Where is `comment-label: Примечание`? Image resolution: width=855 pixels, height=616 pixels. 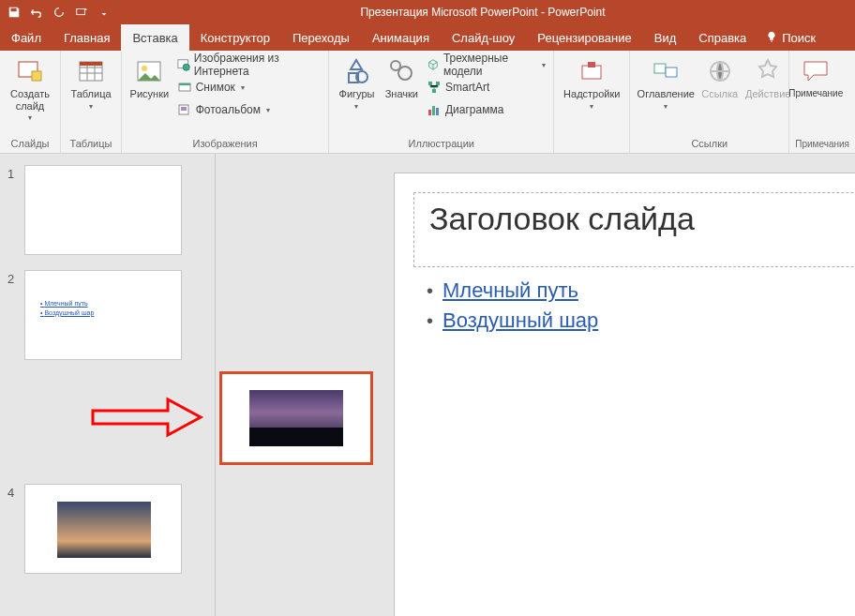 comment-label: Примечание is located at coordinates (816, 94).